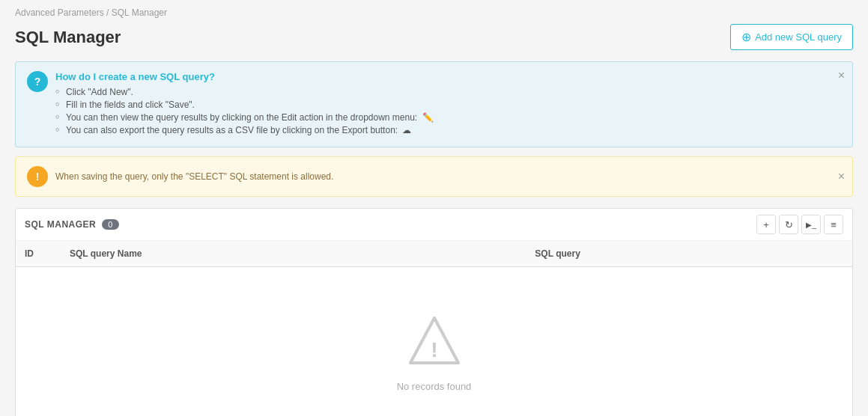 The height and width of the screenshot is (416, 868). I want to click on info-step-2: Fill in the fields and click "Save"., so click(244, 105).